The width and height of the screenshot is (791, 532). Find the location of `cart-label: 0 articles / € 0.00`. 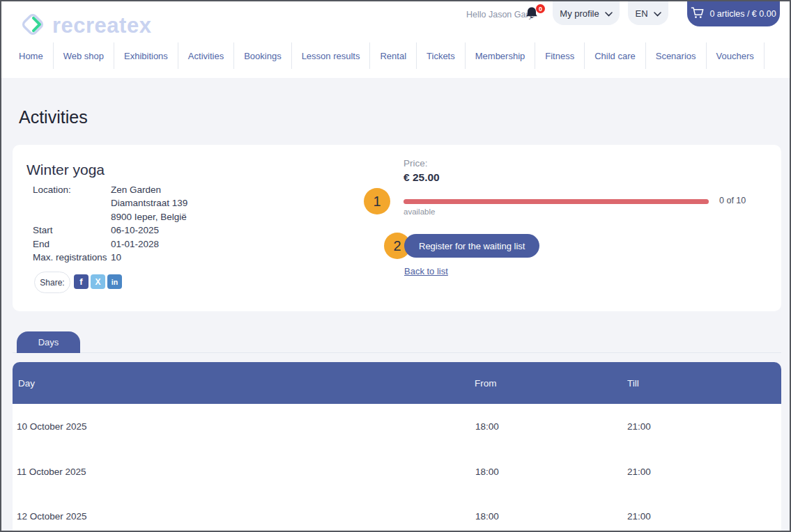

cart-label: 0 articles / € 0.00 is located at coordinates (743, 14).